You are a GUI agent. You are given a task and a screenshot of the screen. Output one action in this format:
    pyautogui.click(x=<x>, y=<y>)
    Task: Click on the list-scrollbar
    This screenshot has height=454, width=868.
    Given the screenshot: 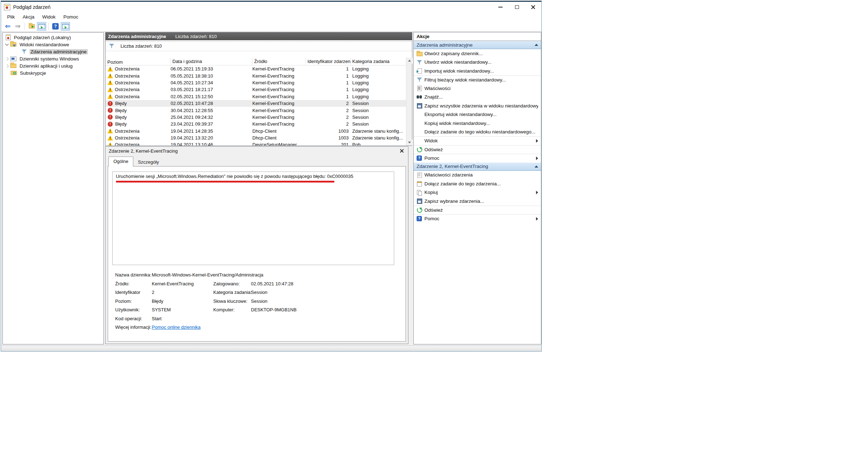 What is the action you would take?
    pyautogui.click(x=409, y=102)
    